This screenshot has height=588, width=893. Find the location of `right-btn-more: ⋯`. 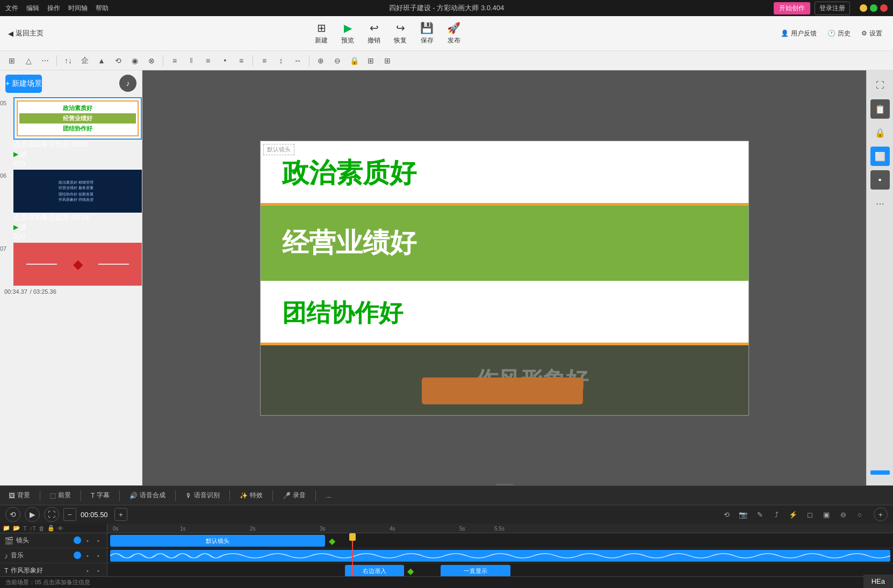

right-btn-more: ⋯ is located at coordinates (880, 204).